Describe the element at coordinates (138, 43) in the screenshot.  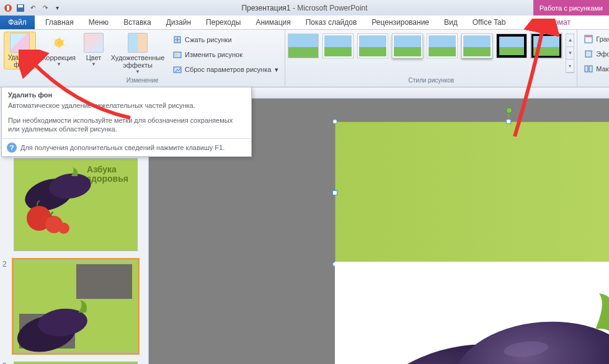
I see `artistic-icon` at that location.